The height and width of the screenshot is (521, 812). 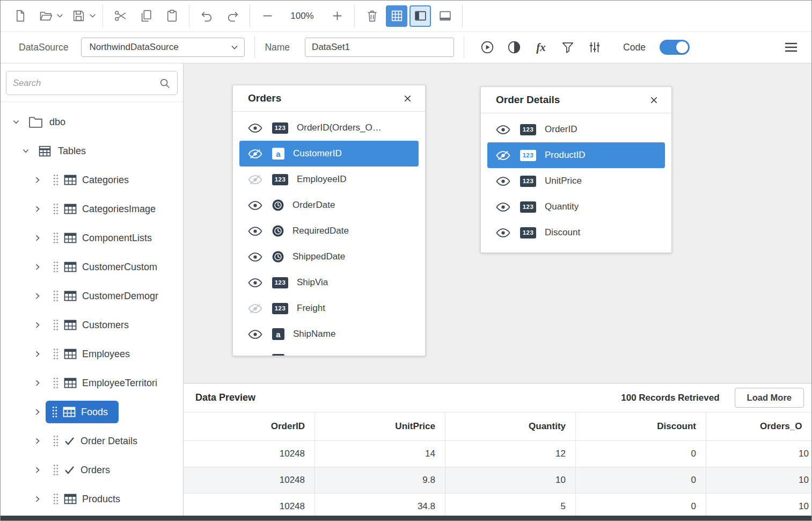 I want to click on sidebar-item-customercustom: CustomerCustom, so click(x=92, y=267).